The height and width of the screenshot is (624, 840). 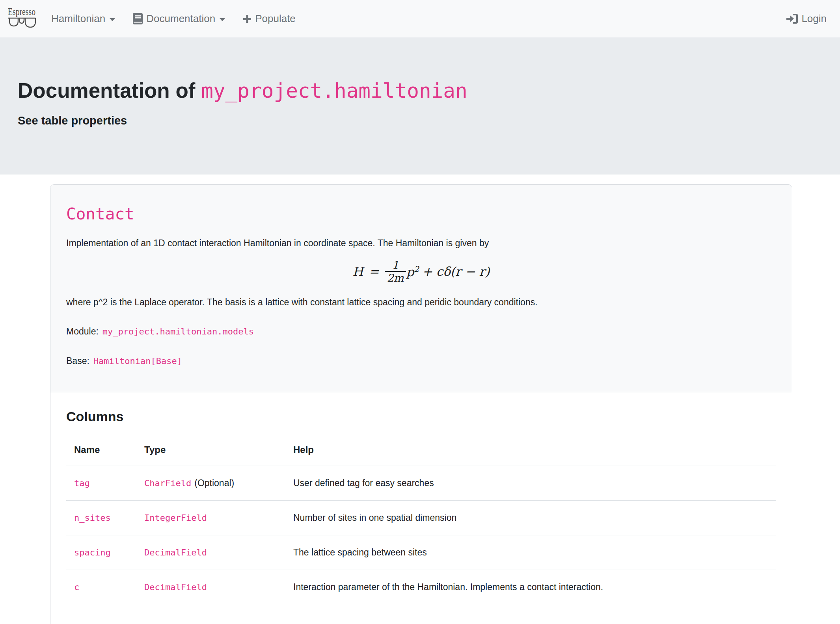 What do you see at coordinates (78, 361) in the screenshot?
I see `base-label: Base:` at bounding box center [78, 361].